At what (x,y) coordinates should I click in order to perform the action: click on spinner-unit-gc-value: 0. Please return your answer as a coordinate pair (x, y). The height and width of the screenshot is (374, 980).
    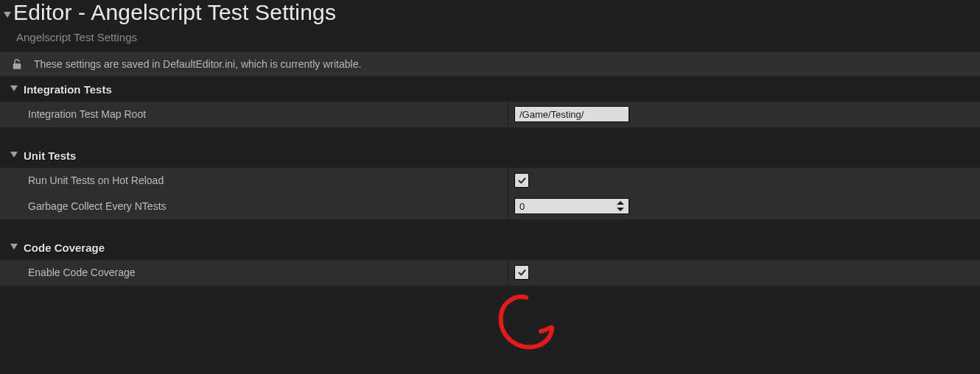
    Looking at the image, I should click on (522, 206).